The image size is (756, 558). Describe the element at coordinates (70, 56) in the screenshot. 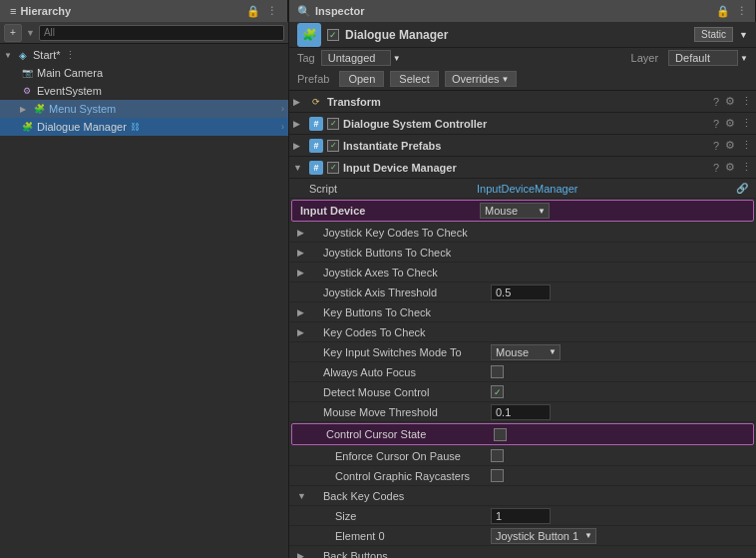

I see `context-menu-icon: ⋮` at that location.